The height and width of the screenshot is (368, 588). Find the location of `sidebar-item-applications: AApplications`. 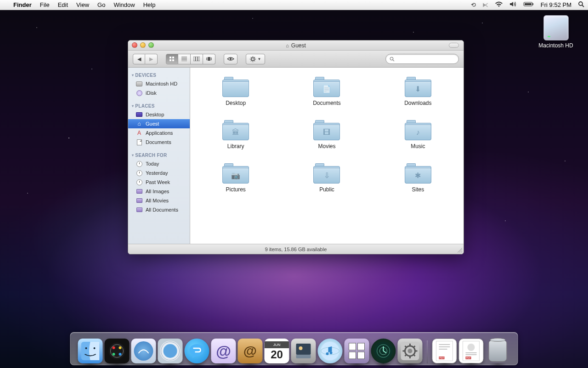

sidebar-item-applications: AApplications is located at coordinates (159, 133).